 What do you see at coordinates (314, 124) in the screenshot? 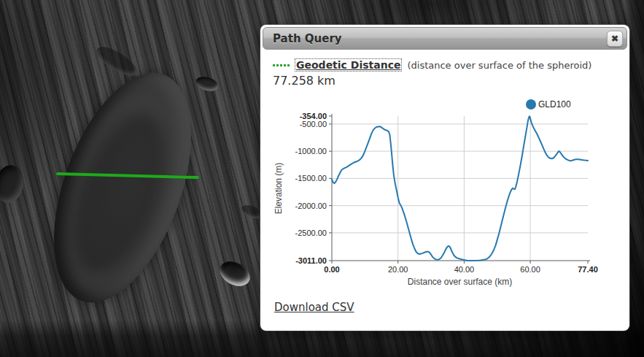
I see `svg-text: -500.00` at bounding box center [314, 124].